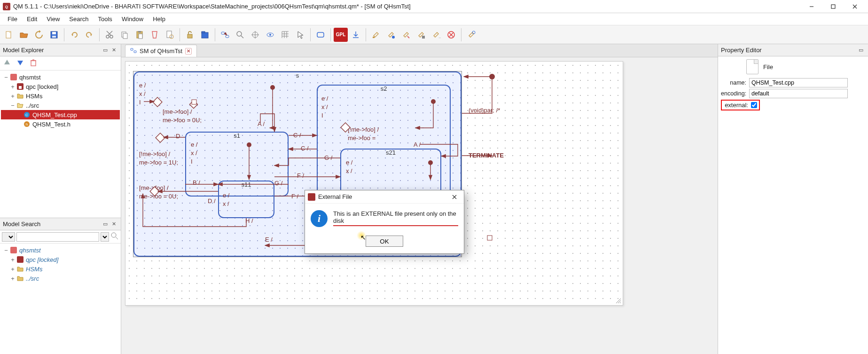 This screenshot has width=868, height=354. What do you see at coordinates (39, 35) in the screenshot?
I see `refresh-icon` at bounding box center [39, 35].